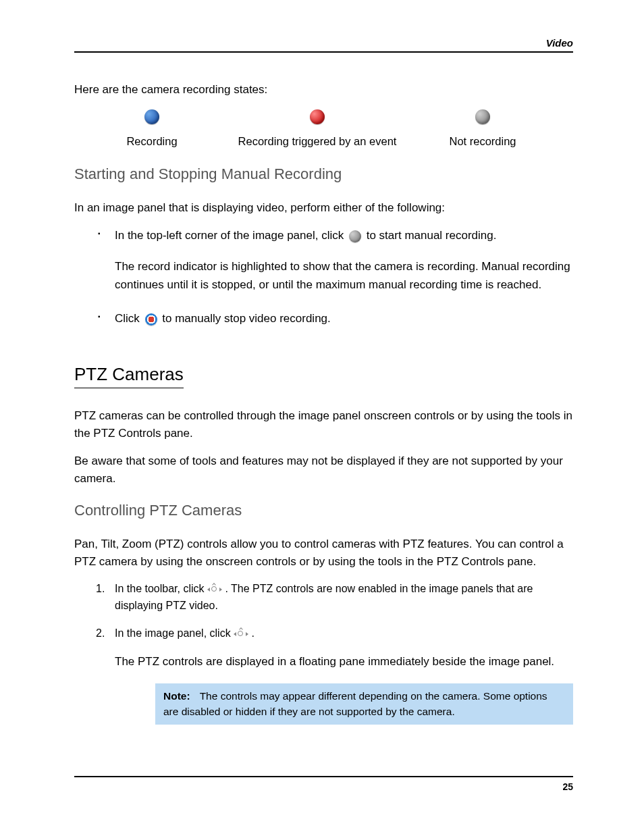 This screenshot has height=834, width=644. What do you see at coordinates (324, 511) in the screenshot?
I see `heading-controlling-ptz: Controlling PTZ Cameras` at bounding box center [324, 511].